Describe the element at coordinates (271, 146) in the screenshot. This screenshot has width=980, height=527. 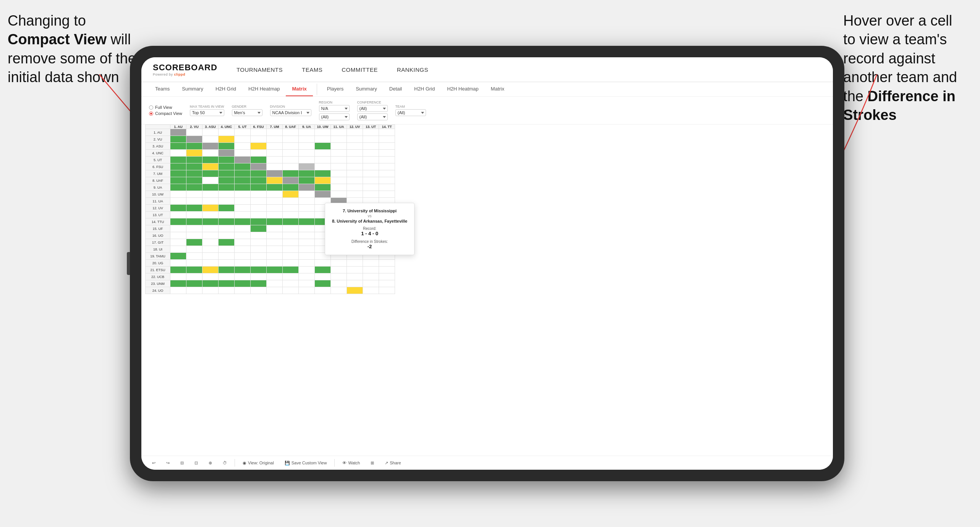
I see `table-row: 3. ASU` at that location.